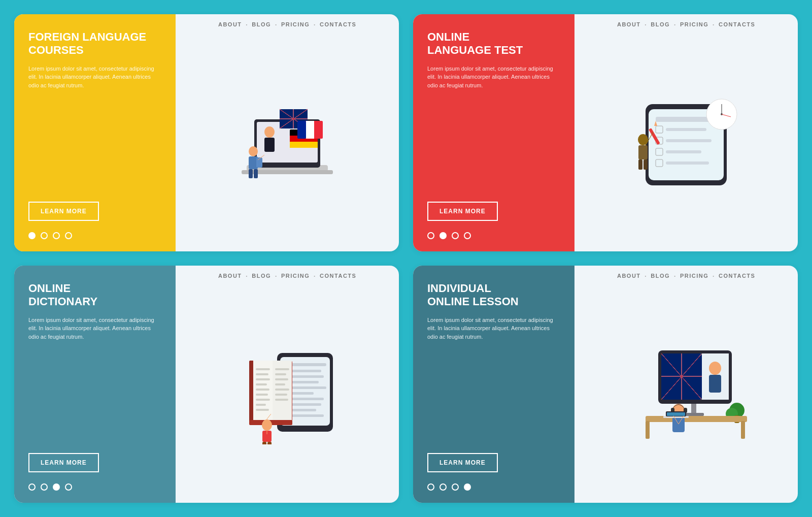 Image resolution: width=812 pixels, height=517 pixels. I want to click on nav-about-2: ABOUT, so click(629, 24).